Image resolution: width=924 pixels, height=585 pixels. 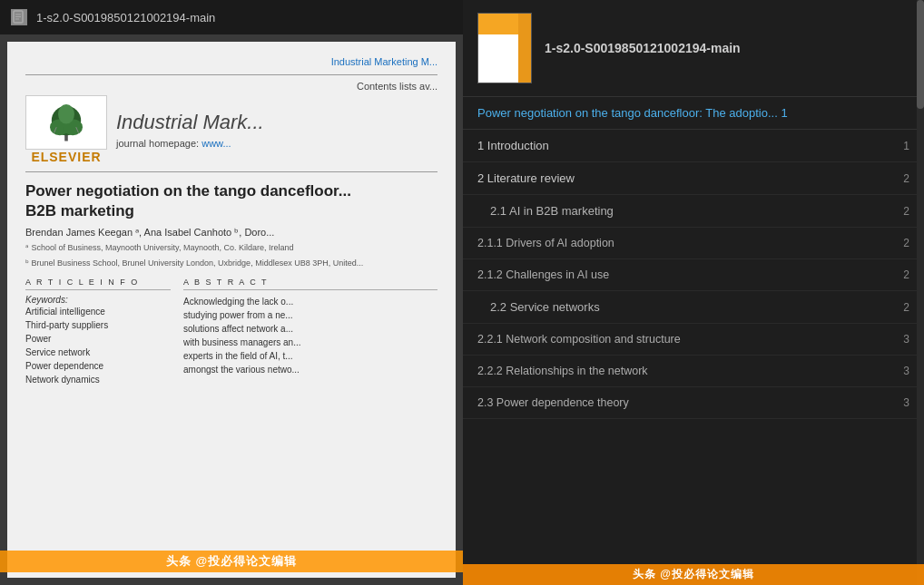 I want to click on journal-header: ELSEVIER Industrial Mark... journal home…, so click(x=231, y=130).